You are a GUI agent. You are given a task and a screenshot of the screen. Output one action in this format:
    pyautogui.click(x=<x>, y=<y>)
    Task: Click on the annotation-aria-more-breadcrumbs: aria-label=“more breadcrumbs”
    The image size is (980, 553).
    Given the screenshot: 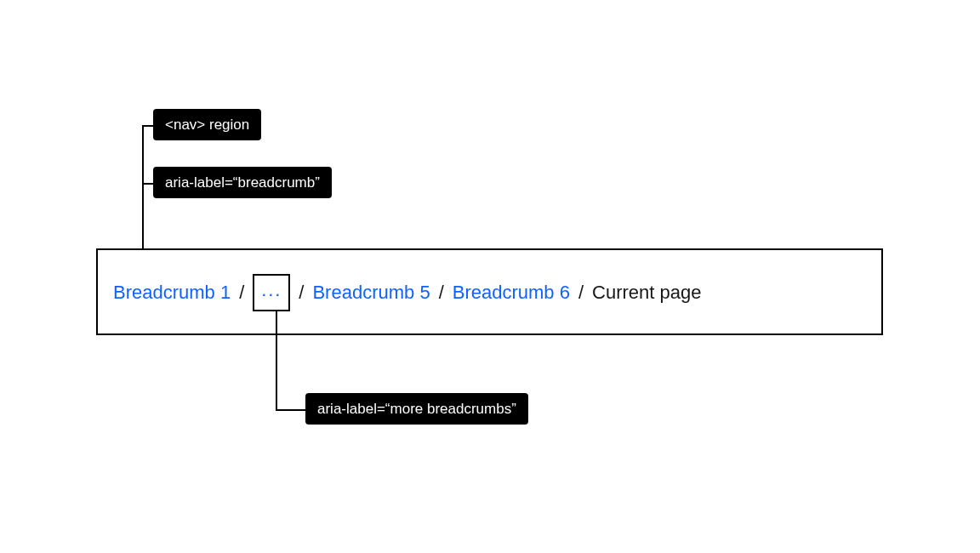 What is the action you would take?
    pyautogui.click(x=417, y=408)
    